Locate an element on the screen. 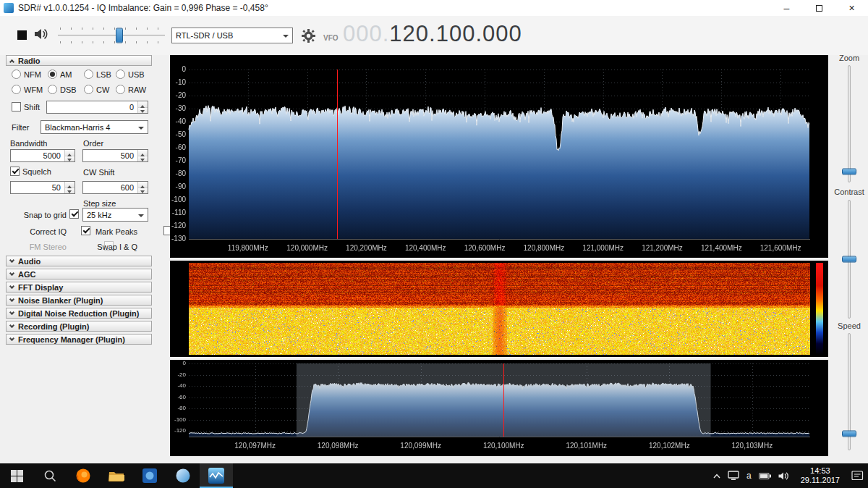  swap-iq-label: Swap I & Q is located at coordinates (108, 247).